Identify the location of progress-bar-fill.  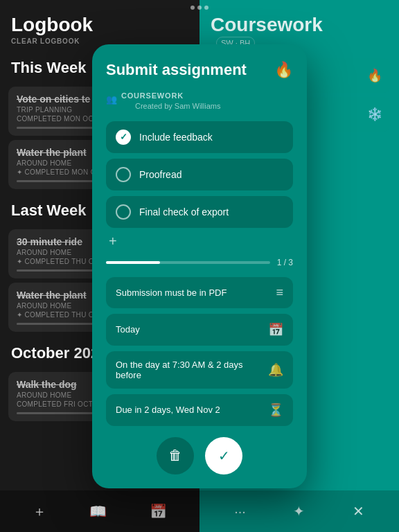
(133, 263).